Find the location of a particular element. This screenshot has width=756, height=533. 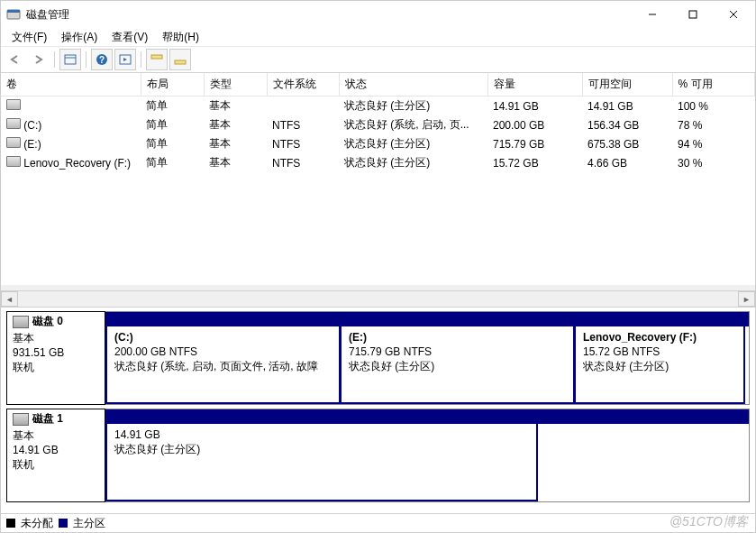

col-type: 类型 is located at coordinates (235, 85).